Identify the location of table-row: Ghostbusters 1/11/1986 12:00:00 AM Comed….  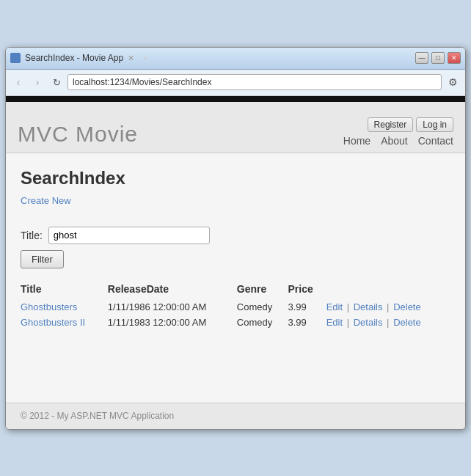
(236, 307).